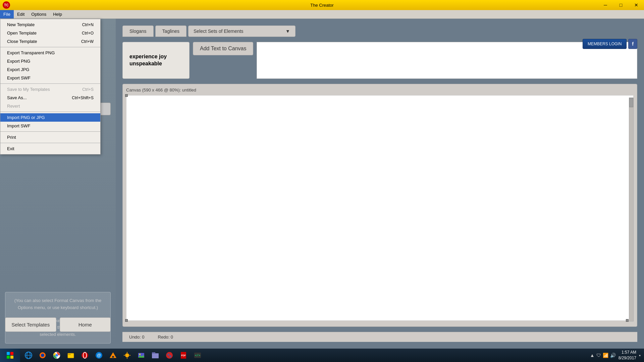 This screenshot has width=644, height=362. I want to click on menu-export-jpg: Export JPG, so click(50, 70).